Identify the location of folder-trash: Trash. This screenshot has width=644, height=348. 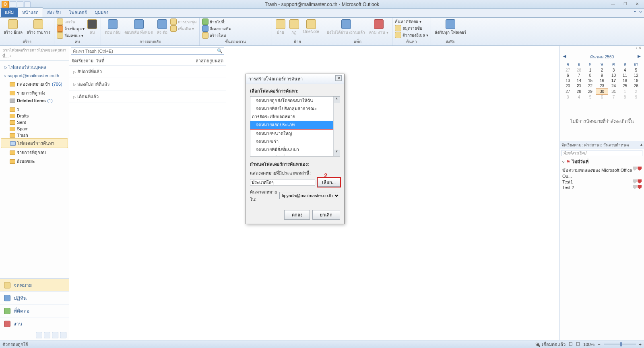
(35, 135).